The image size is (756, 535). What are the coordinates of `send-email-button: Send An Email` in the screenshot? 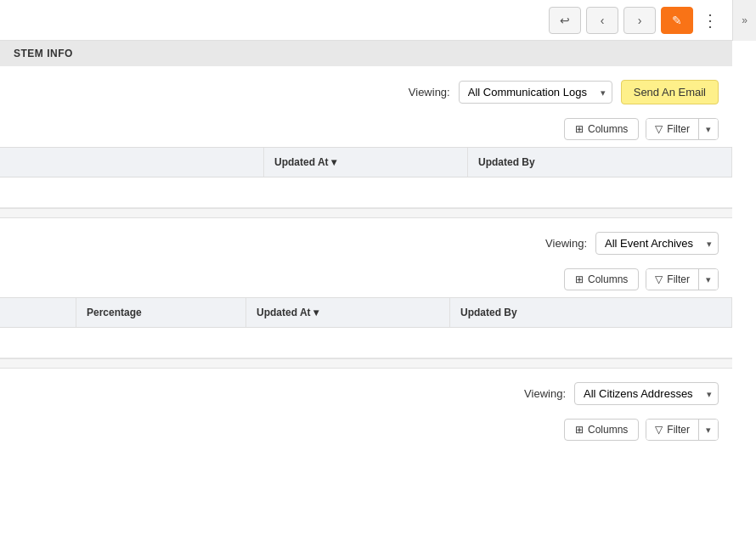 It's located at (669, 92).